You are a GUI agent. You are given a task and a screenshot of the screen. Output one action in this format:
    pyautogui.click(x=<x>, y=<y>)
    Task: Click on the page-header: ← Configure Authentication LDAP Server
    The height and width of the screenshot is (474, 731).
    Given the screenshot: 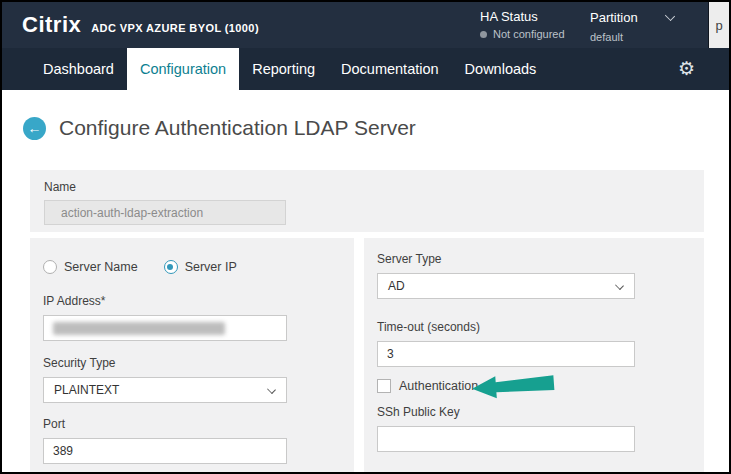 What is the action you would take?
    pyautogui.click(x=220, y=128)
    